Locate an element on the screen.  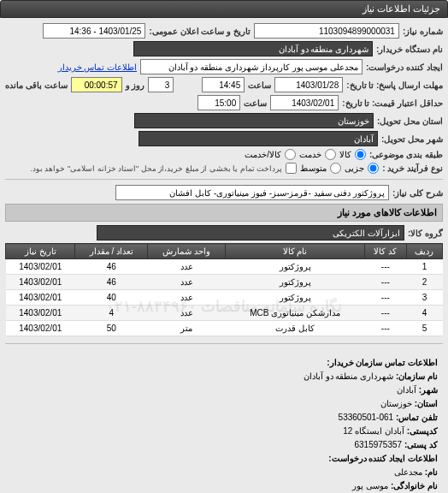
lbl-postal: کد پستی: is located at coordinates (421, 445).